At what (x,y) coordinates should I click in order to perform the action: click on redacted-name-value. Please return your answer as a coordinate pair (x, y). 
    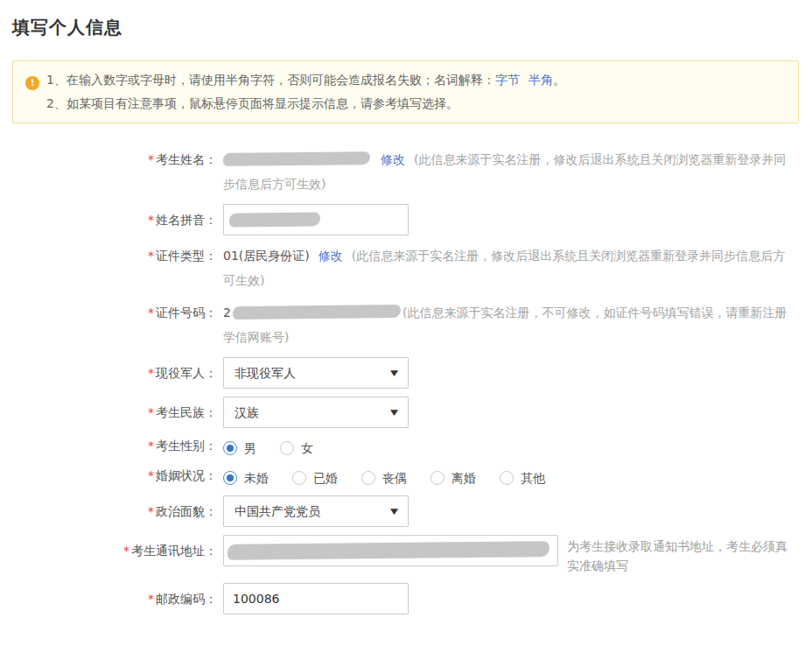
    Looking at the image, I should click on (297, 159).